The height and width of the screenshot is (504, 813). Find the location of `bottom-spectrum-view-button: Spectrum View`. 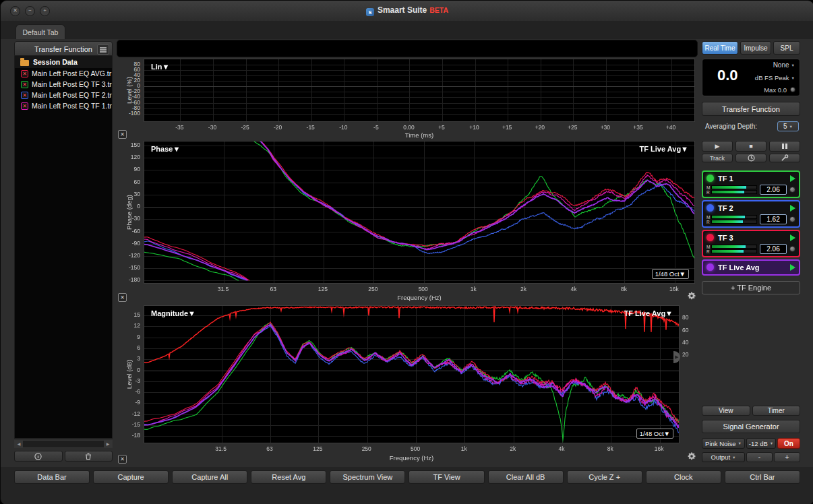

bottom-spectrum-view-button: Spectrum View is located at coordinates (367, 477).